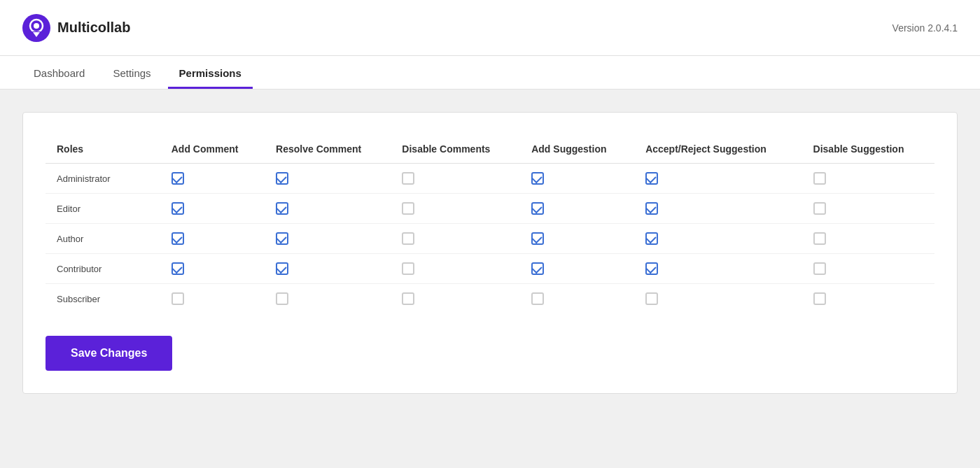 This screenshot has height=468, width=980. I want to click on role-cell-contributor: Contributor, so click(103, 269).